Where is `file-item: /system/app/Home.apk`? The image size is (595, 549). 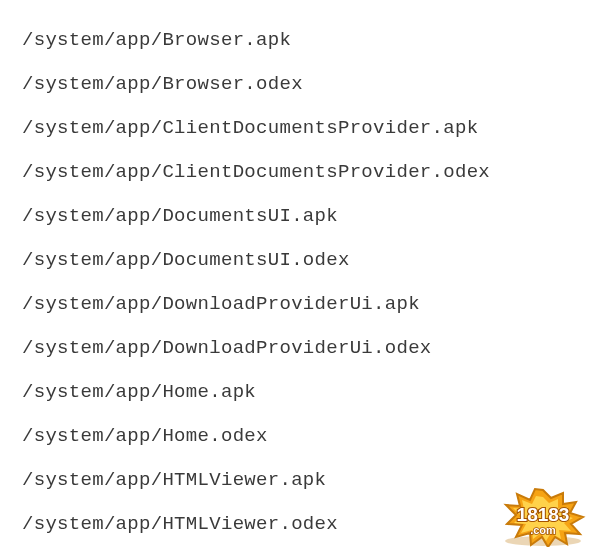 file-item: /system/app/Home.apk is located at coordinates (304, 392).